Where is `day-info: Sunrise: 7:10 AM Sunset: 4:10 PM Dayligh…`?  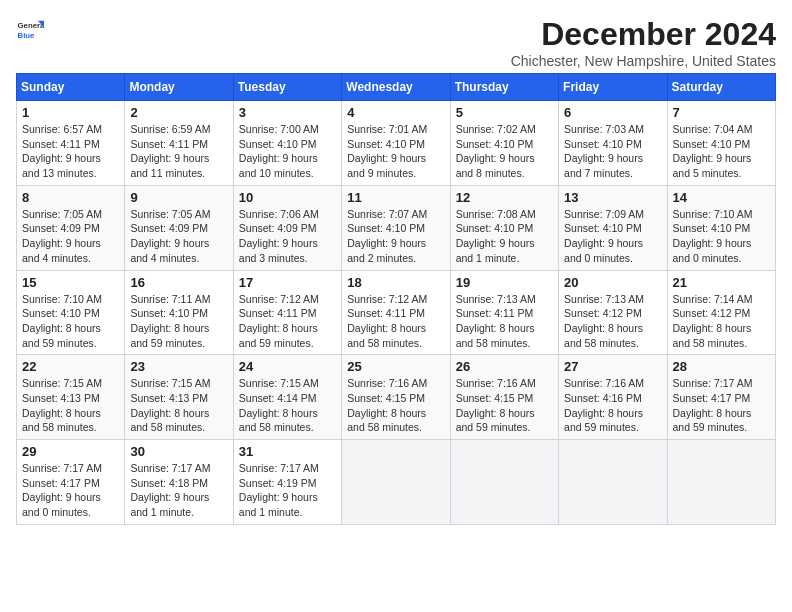 day-info: Sunrise: 7:10 AM Sunset: 4:10 PM Dayligh… is located at coordinates (70, 322).